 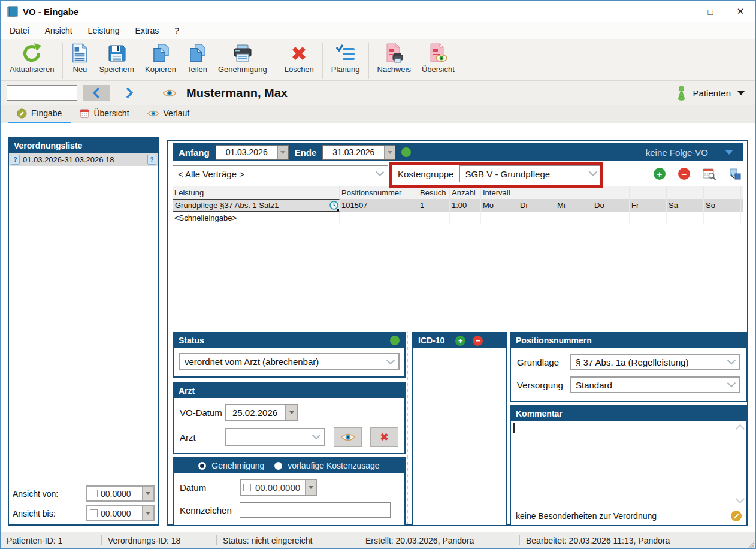 What do you see at coordinates (280, 174) in the screenshot?
I see `contract-filter-select: < Alle Verträge >` at bounding box center [280, 174].